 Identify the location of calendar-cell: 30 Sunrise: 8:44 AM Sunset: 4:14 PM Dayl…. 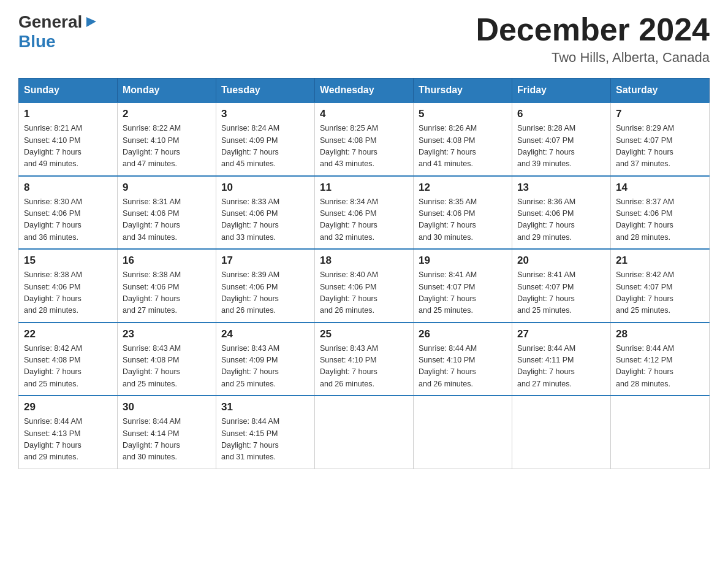
(167, 432).